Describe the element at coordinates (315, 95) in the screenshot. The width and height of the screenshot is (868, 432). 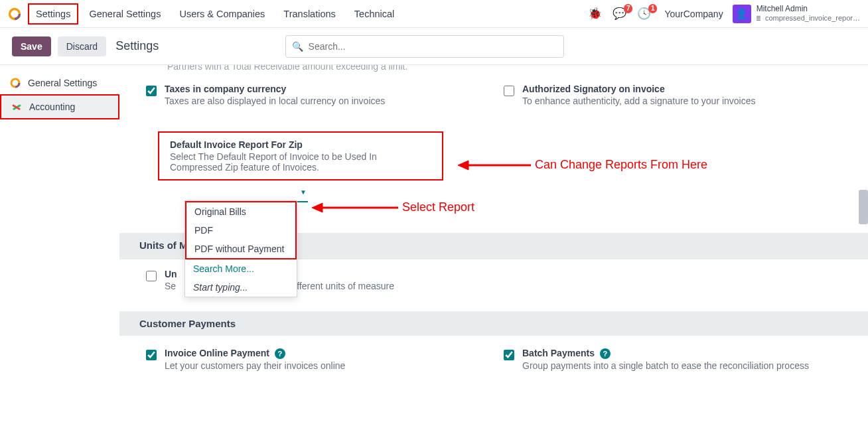
I see `setting-taxes-currency: Taxes in company currency Taxes are also…` at that location.